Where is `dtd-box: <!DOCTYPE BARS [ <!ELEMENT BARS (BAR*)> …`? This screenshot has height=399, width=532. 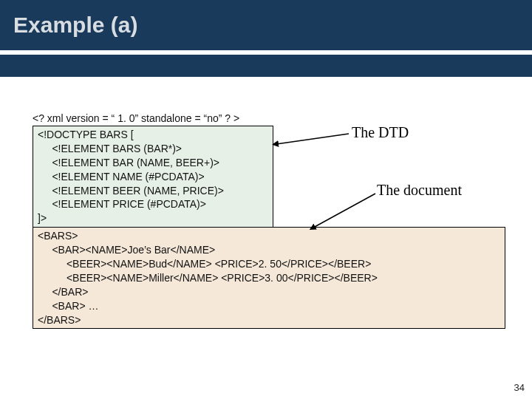 dtd-box: <!DOCTYPE BARS [ <!ELEMENT BARS (BAR*)> … is located at coordinates (153, 177).